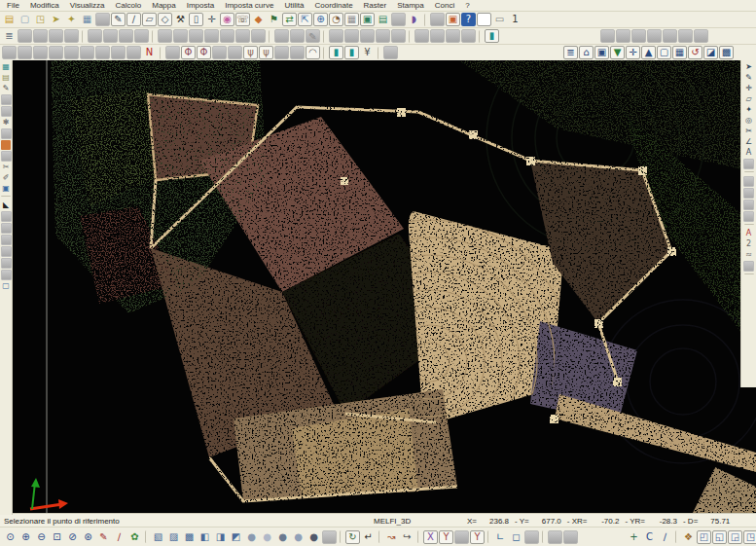 This screenshot has width=756, height=546. Describe the element at coordinates (6, 167) in the screenshot. I see `cut-icon: ✂` at that location.